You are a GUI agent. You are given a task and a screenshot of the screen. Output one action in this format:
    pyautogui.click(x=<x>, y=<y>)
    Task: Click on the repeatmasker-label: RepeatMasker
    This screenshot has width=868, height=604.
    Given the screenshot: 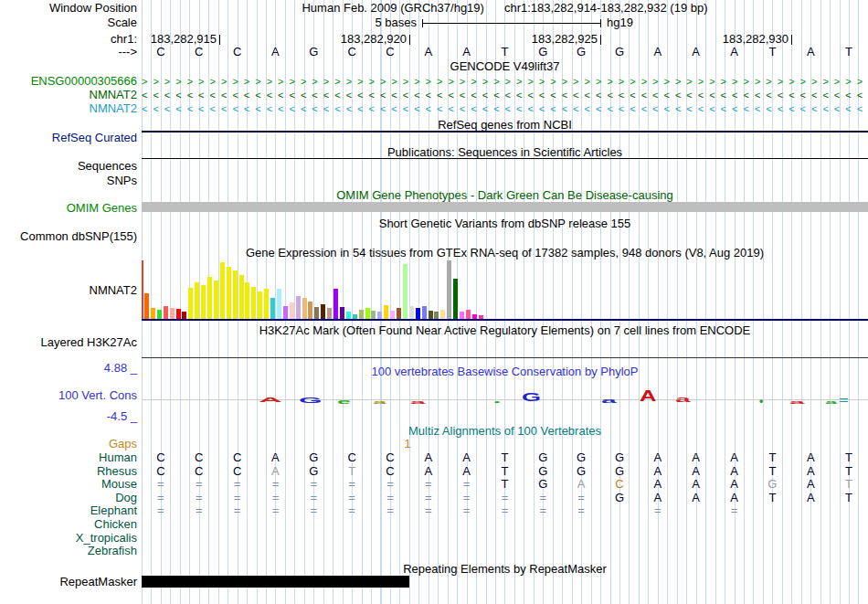 What is the action you would take?
    pyautogui.click(x=69, y=582)
    